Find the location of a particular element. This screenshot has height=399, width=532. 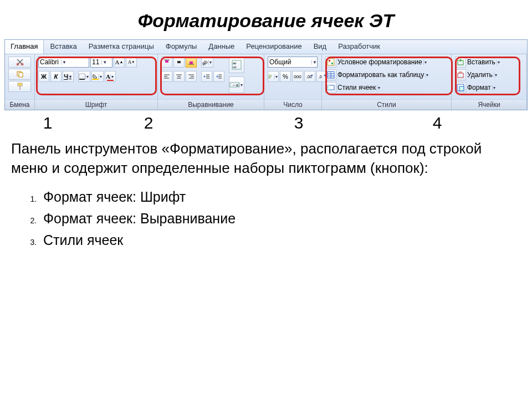

number-format-combo: Общий▼ is located at coordinates (293, 62).